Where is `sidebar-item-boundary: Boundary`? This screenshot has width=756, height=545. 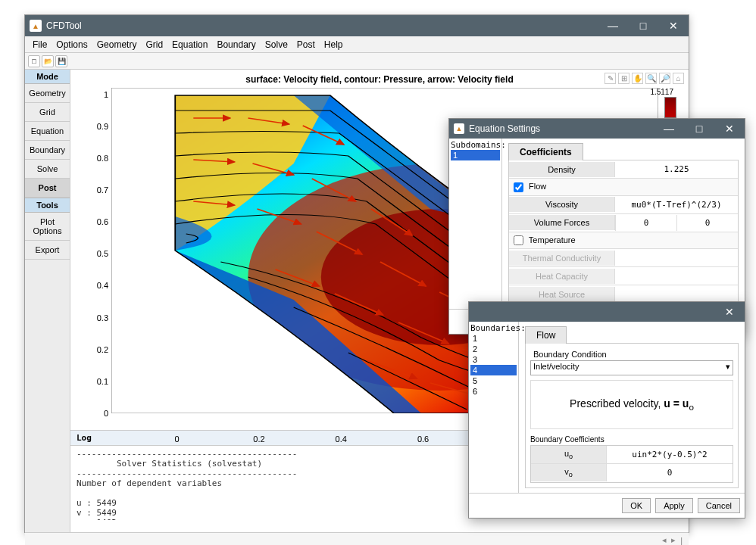
sidebar-item-boundary: Boundary is located at coordinates (47, 150).